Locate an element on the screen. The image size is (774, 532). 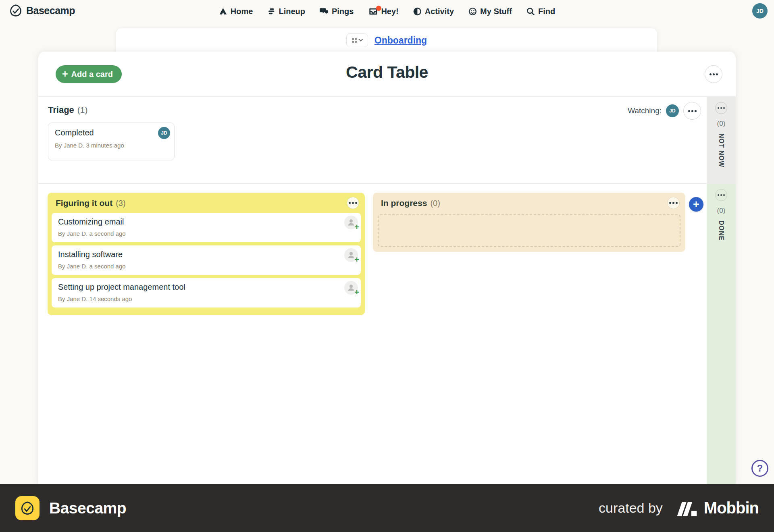
column-title-text: In progress is located at coordinates (404, 203).